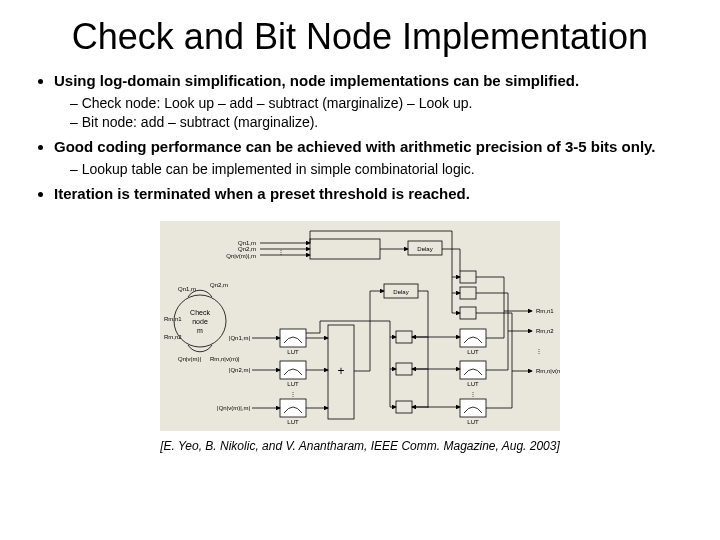  Describe the element at coordinates (241, 256) in the screenshot. I see `in-top-k: Qn|v(m)|,m` at that location.